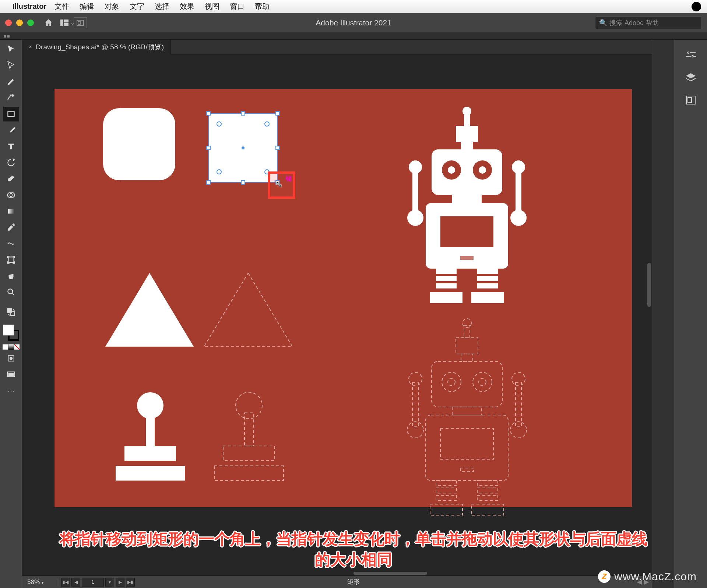 Image resolution: width=707 pixels, height=588 pixels. What do you see at coordinates (139, 144) in the screenshot?
I see `rounded-square-shape` at bounding box center [139, 144].